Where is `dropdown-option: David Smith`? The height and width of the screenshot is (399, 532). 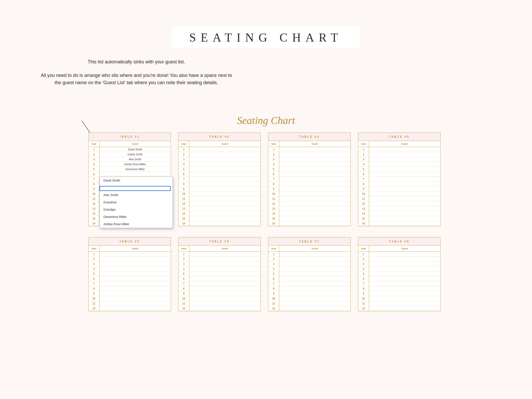
dropdown-option: David Smith is located at coordinates (136, 181).